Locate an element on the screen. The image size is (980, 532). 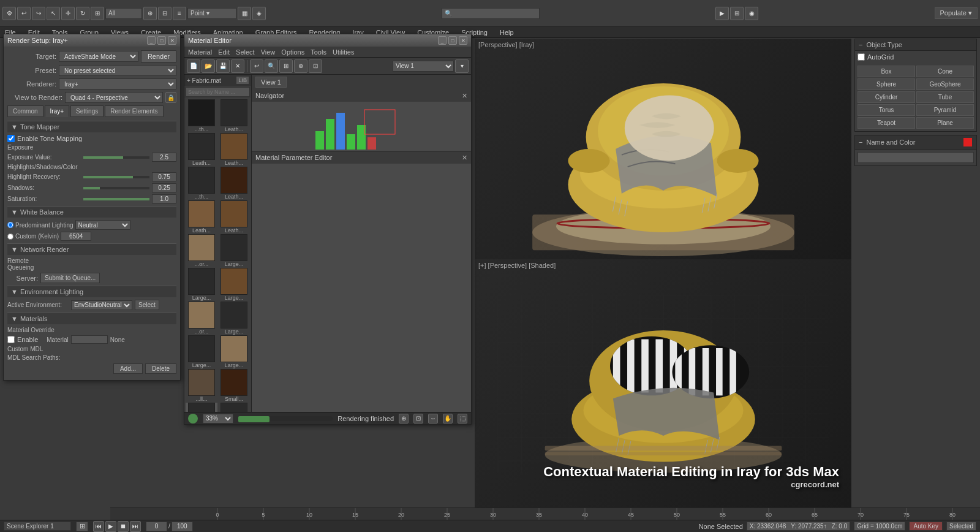
me-open-icon: 📂 is located at coordinates (208, 66).